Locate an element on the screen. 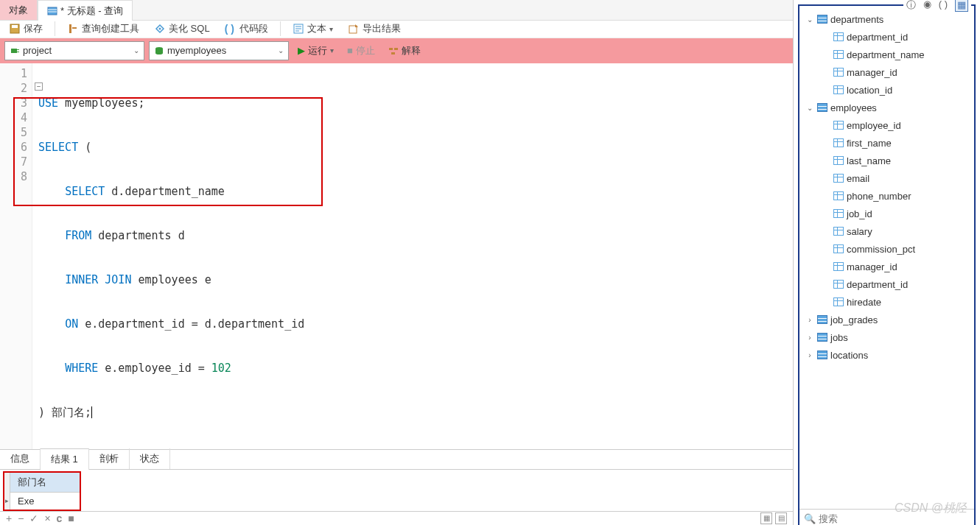 This screenshot has width=980, height=525. tree-column-commission_pct: commission_pct is located at coordinates (887, 249).